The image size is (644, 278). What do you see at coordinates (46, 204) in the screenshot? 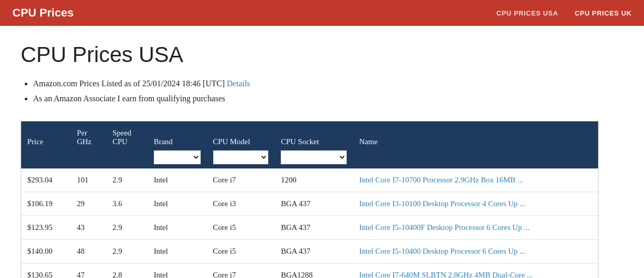
I see `cell-price: $106.19` at bounding box center [46, 204].